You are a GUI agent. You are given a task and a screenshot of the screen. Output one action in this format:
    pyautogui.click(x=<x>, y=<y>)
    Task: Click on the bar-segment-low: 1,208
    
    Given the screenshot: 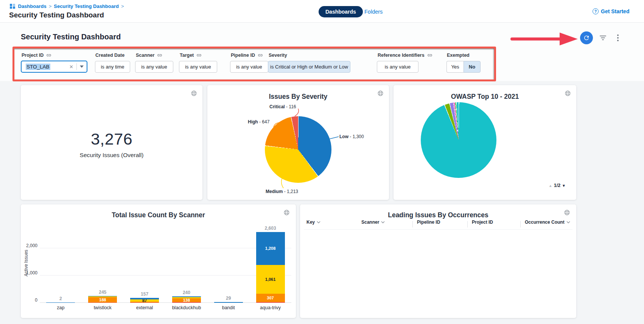 What is the action you would take?
    pyautogui.click(x=271, y=248)
    